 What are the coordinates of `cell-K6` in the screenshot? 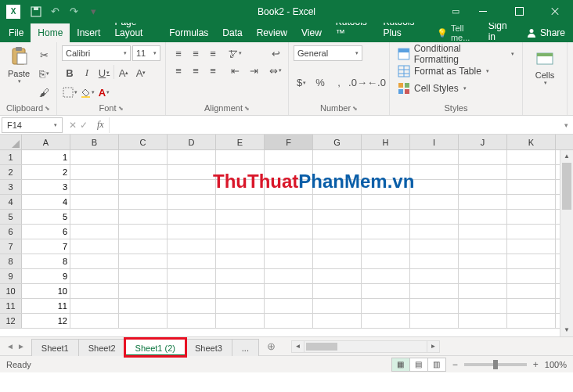 It's located at (532, 232).